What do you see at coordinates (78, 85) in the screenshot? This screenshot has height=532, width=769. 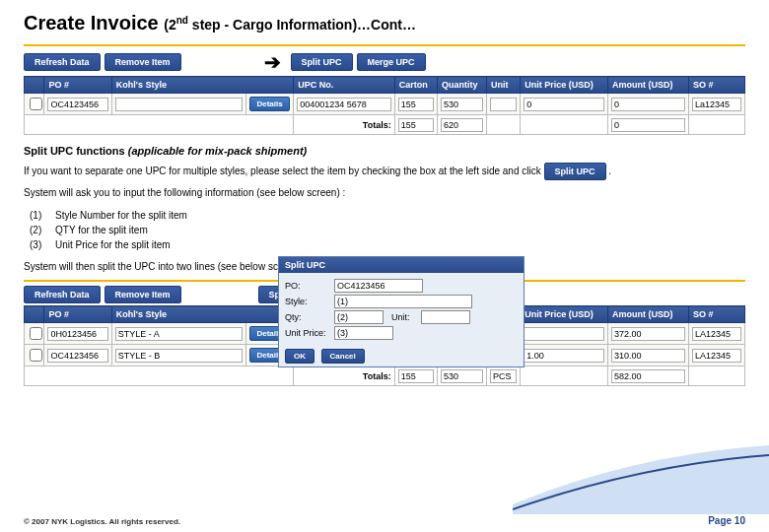 I see `col-po: PO #` at bounding box center [78, 85].